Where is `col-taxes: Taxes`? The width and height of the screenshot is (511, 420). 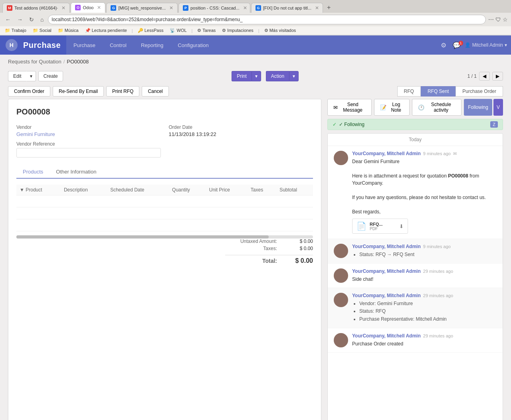 col-taxes: Taxes is located at coordinates (262, 190).